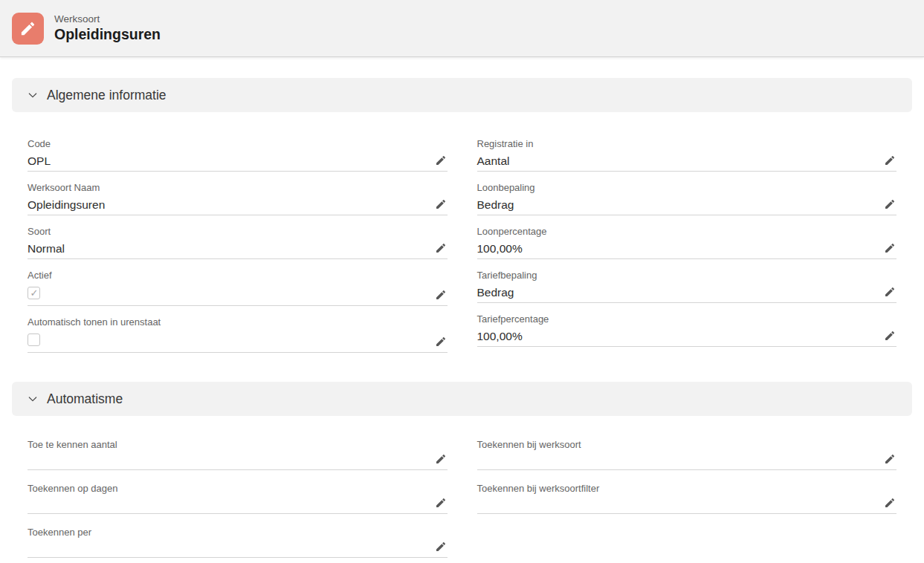  I want to click on field-label: Toe te kennen aantal, so click(227, 444).